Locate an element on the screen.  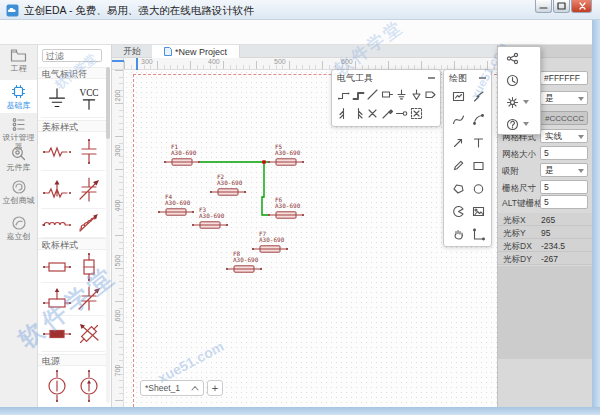
library-item-voltage-source is located at coordinates (56, 386).